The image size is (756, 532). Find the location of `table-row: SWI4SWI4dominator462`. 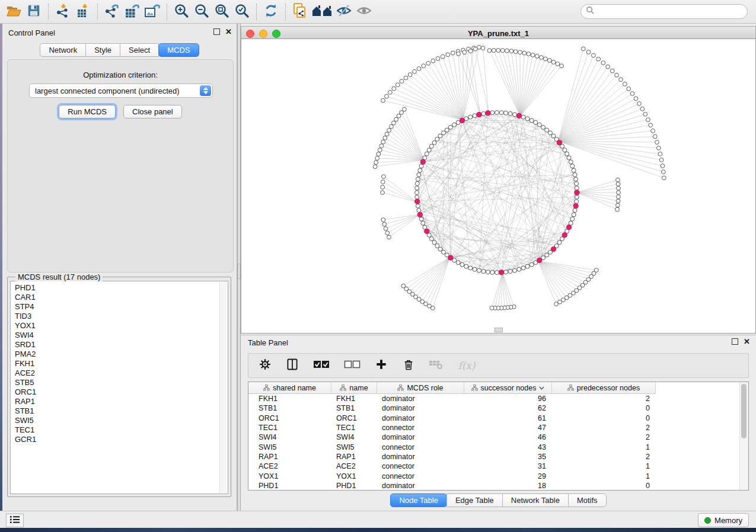

table-row: SWI4SWI4dominator462 is located at coordinates (495, 437).